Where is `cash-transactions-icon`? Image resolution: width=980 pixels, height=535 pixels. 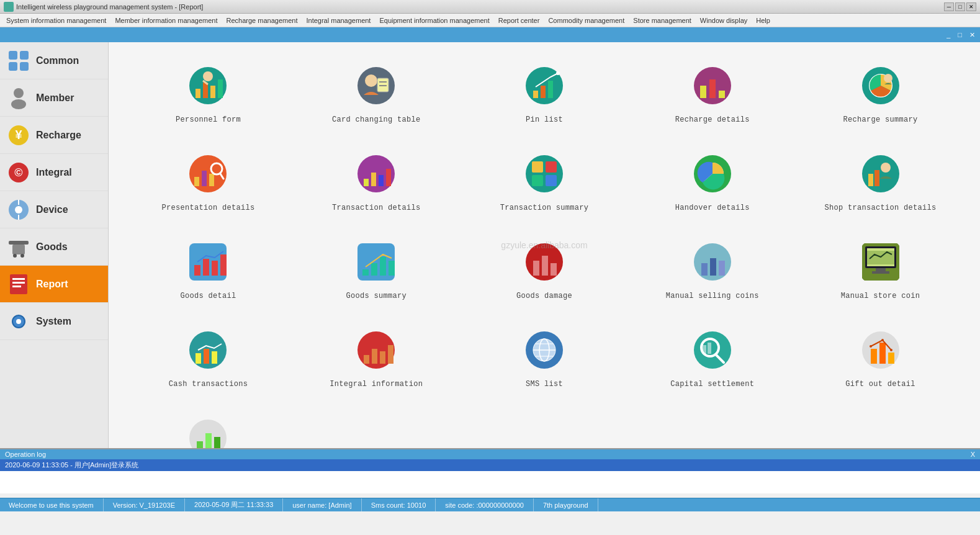 cash-transactions-icon is located at coordinates (208, 350).